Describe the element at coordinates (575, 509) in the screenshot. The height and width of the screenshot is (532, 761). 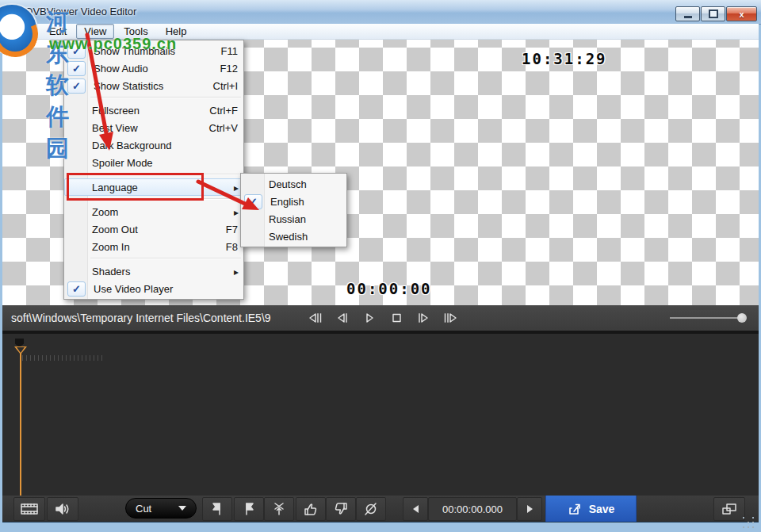
I see `save-export-icon` at that location.